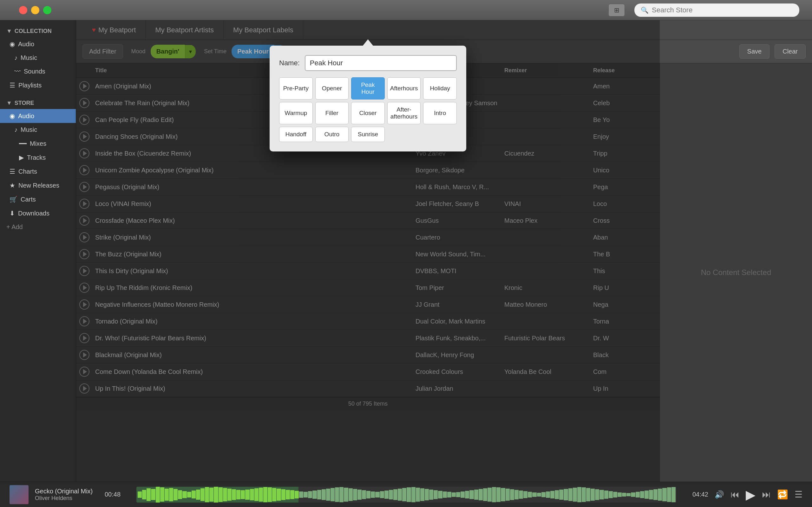  What do you see at coordinates (790, 52) in the screenshot?
I see `clear-button: Clear` at bounding box center [790, 52].